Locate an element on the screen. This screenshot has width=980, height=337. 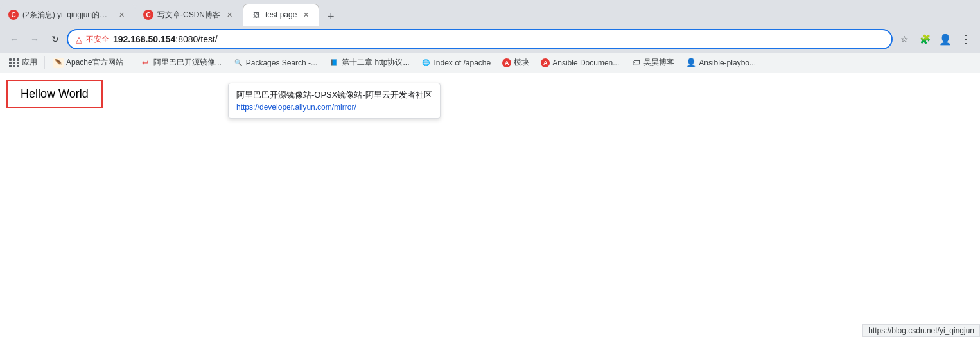
forward-button: → is located at coordinates (35, 39).